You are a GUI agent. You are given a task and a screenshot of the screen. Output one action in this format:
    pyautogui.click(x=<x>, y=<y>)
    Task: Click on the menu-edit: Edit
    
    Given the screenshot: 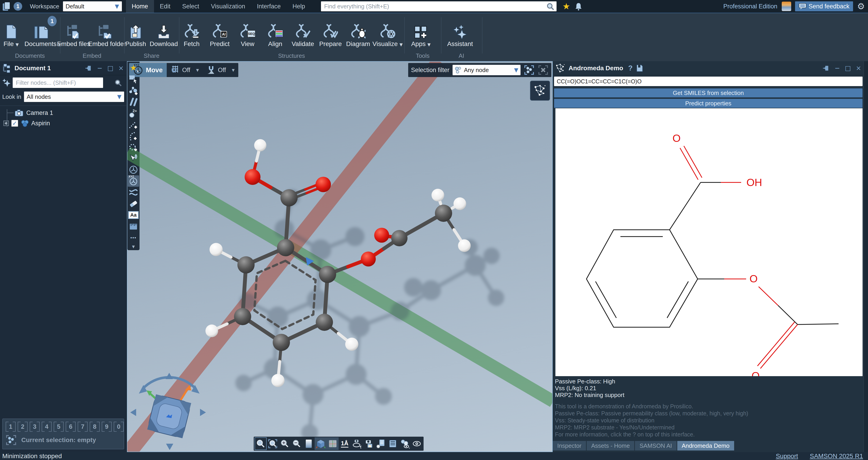 What is the action you would take?
    pyautogui.click(x=165, y=6)
    